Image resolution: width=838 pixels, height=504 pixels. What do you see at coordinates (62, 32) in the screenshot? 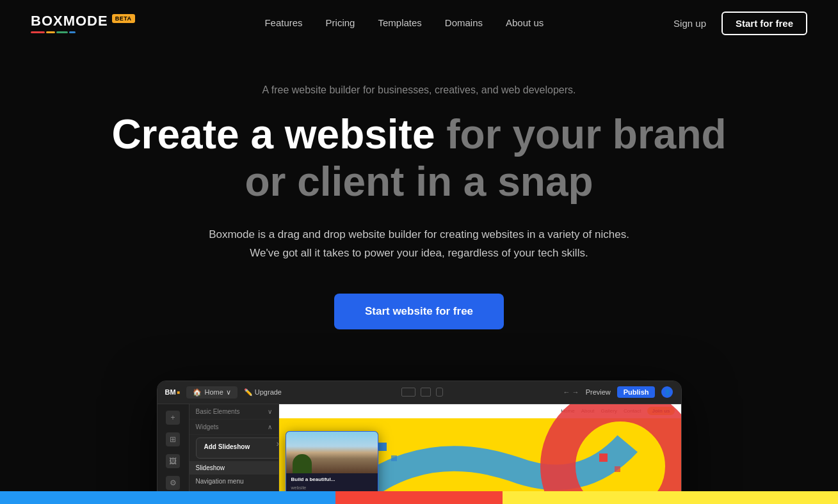
I see `logo-bar-green` at bounding box center [62, 32].